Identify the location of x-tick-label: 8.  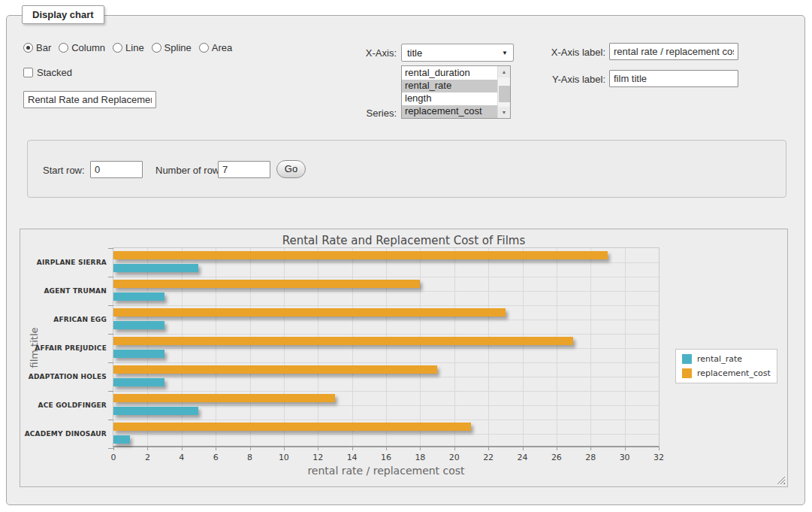
(249, 457).